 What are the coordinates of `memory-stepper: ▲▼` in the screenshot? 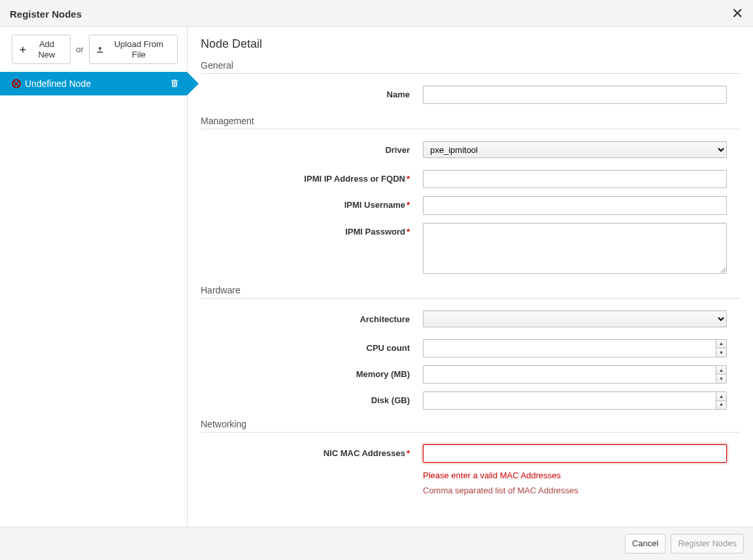 It's located at (721, 374).